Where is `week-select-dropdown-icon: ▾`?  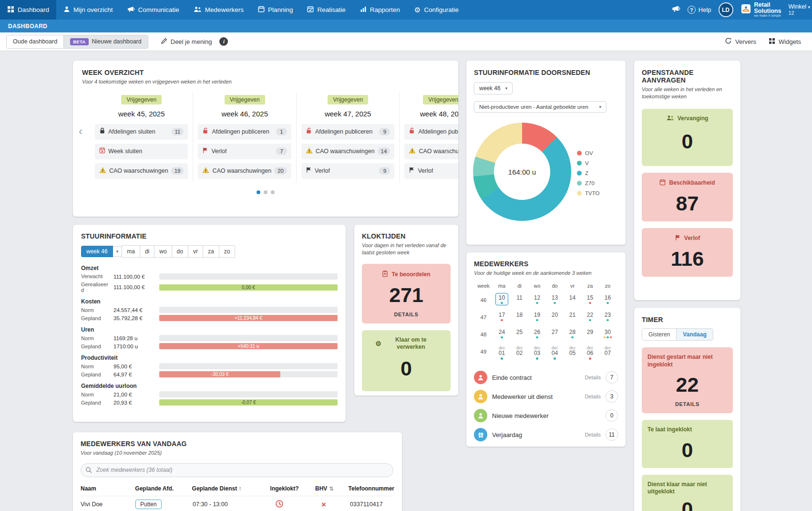 week-select-dropdown-icon: ▾ is located at coordinates (118, 251).